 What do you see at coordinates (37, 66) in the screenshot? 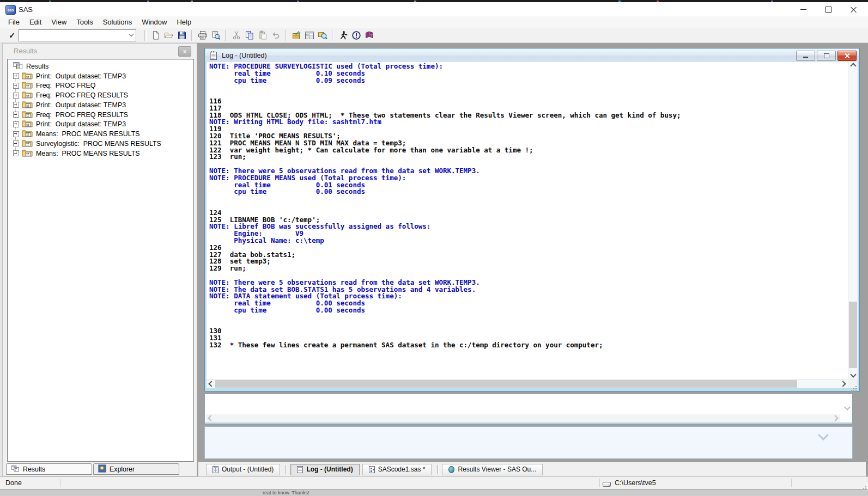
I see `results-root-label: Results` at bounding box center [37, 66].